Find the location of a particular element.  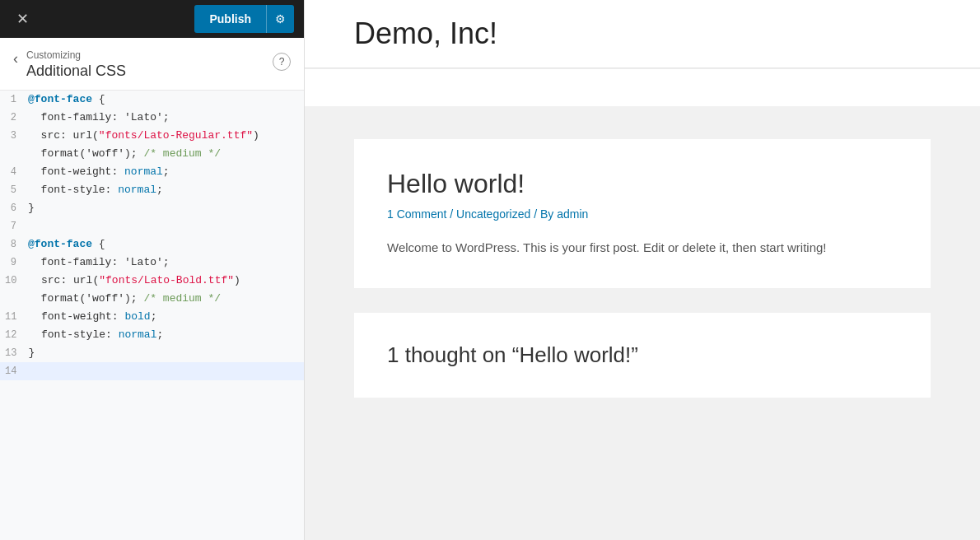

post-meta-comments: 1 Comment is located at coordinates (417, 214).